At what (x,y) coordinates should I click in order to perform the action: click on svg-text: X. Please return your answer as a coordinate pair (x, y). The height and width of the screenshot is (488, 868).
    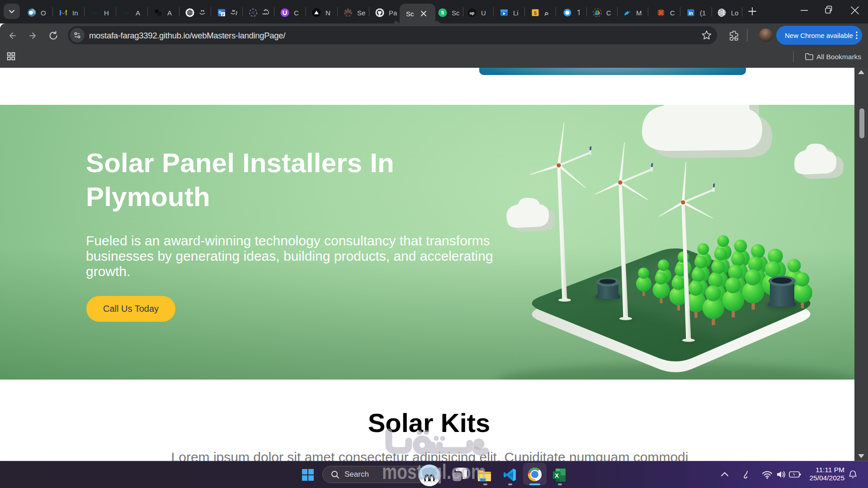
    Looking at the image, I should click on (557, 475).